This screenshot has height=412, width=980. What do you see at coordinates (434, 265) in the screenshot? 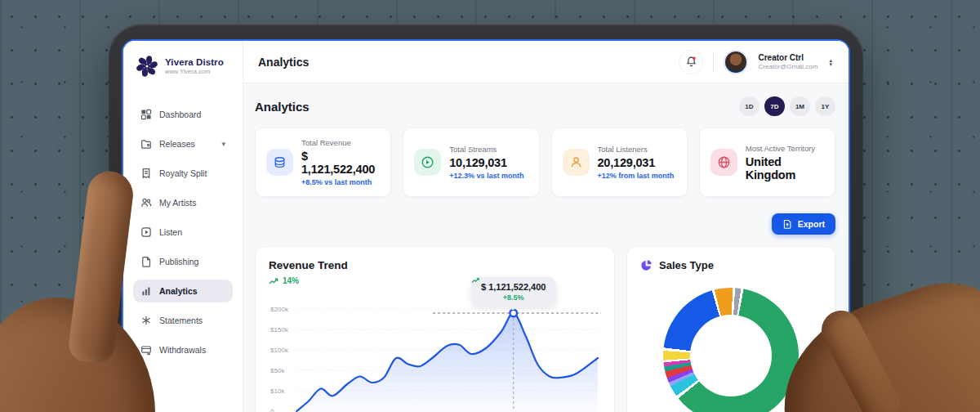
I see `revenue-trend-title: Revenue Trend` at bounding box center [434, 265].